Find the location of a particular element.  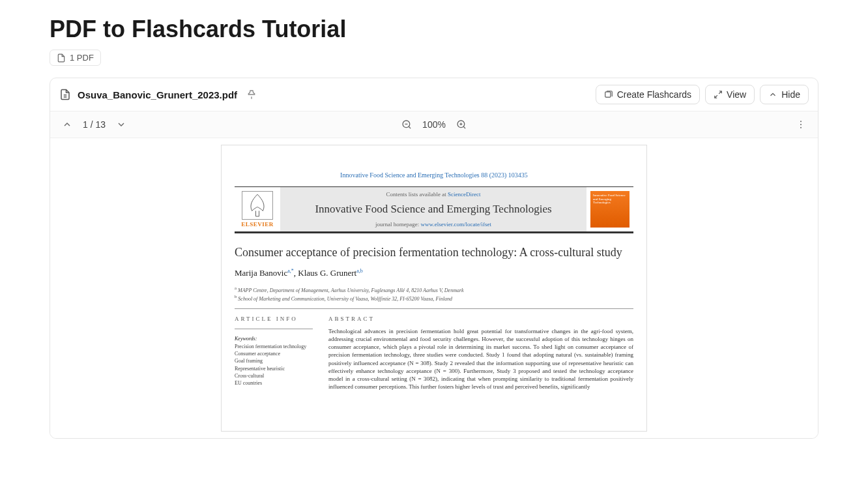

hide-button: Hide is located at coordinates (785, 95).